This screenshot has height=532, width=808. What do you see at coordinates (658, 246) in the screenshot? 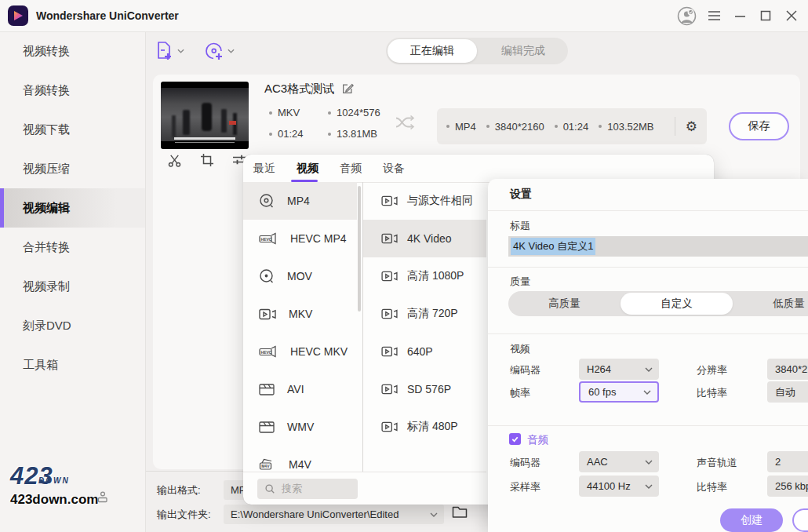
I see `preset-title-input: 4K Video 自定义1` at bounding box center [658, 246].